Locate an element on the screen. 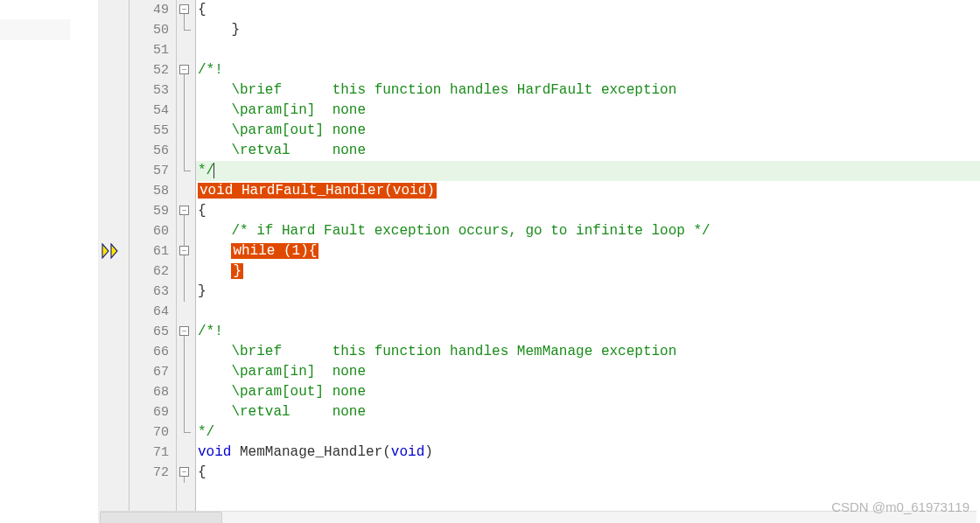 This screenshot has height=523, width=980. code-line: \brief this function handles HardFault e… is located at coordinates (588, 91).